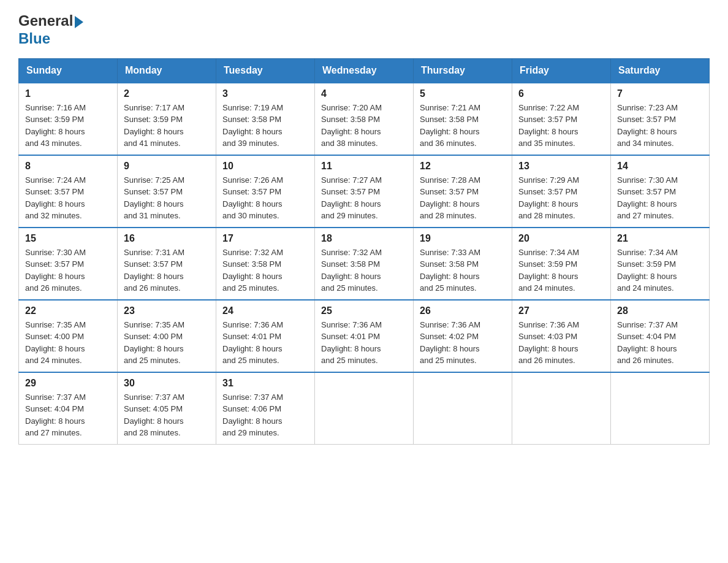 The image size is (728, 563). I want to click on header-friday: Friday, so click(561, 71).